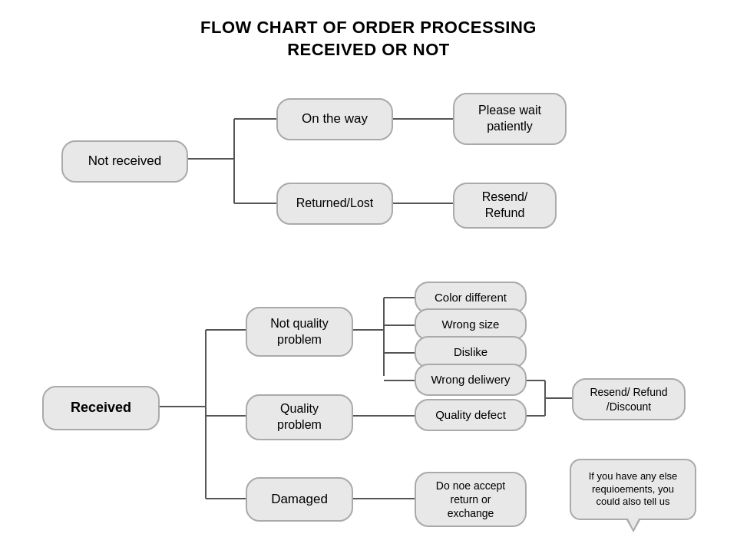 This screenshot has width=737, height=560. I want to click on not-quality-problem-node: Not quality problem, so click(299, 331).